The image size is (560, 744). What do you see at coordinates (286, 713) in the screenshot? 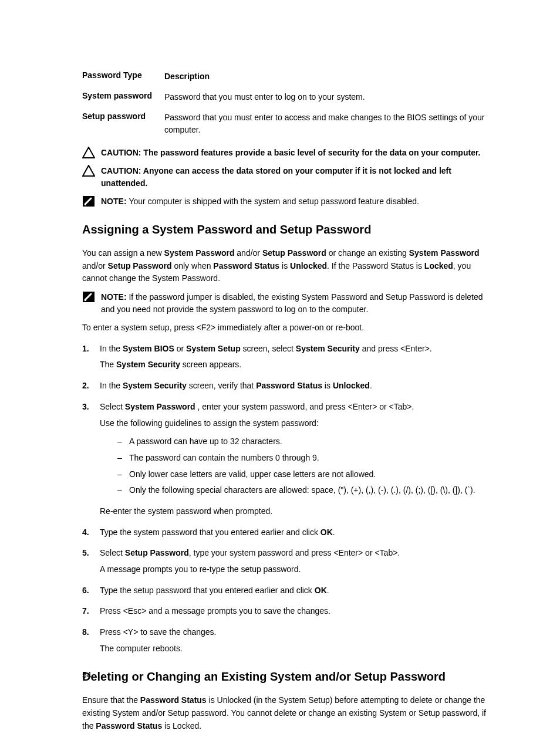
I see `outro-paragraph: Ensure that the Password Status is Unloc…` at bounding box center [286, 713].